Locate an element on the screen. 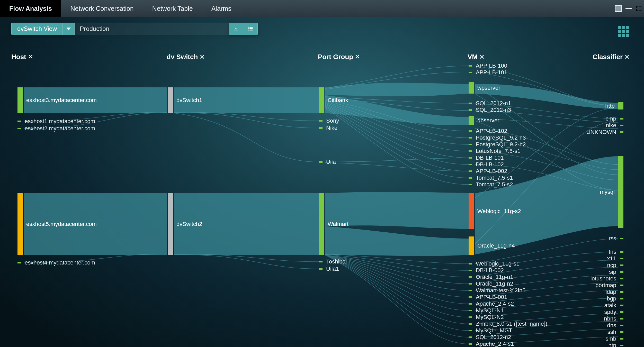  vm-node: MySQL-N1 is located at coordinates (486, 311).